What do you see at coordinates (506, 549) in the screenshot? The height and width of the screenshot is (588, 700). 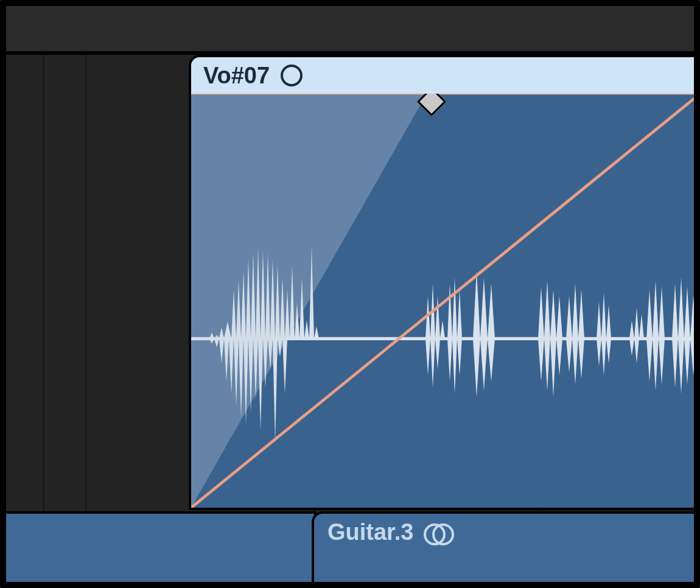 I see `audio-region-guitar: Guitar.3` at bounding box center [506, 549].